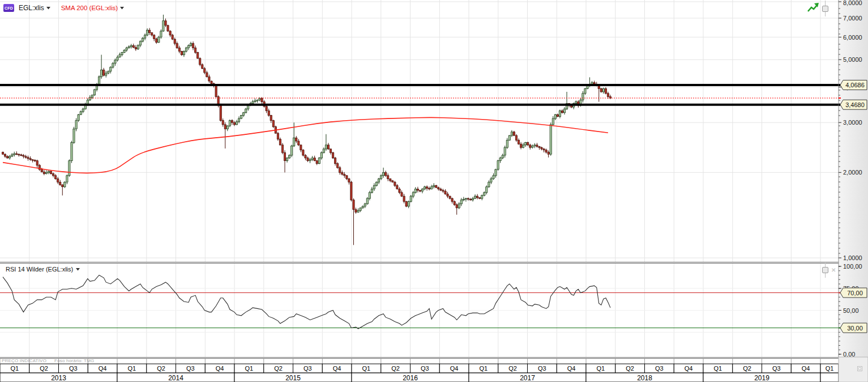 Image resolution: width=868 pixels, height=382 pixels. I want to click on instrument-label: EGL:xlis, so click(32, 8).